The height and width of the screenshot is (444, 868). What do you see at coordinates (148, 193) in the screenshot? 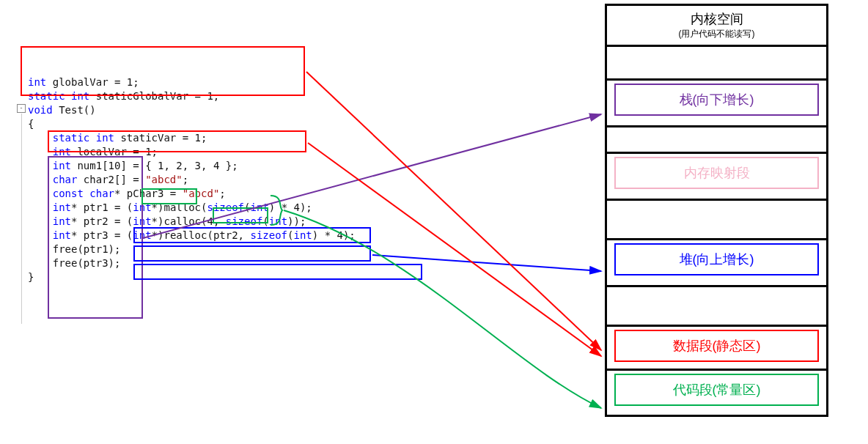
I see `code-text: * pChar3 =` at bounding box center [148, 193].